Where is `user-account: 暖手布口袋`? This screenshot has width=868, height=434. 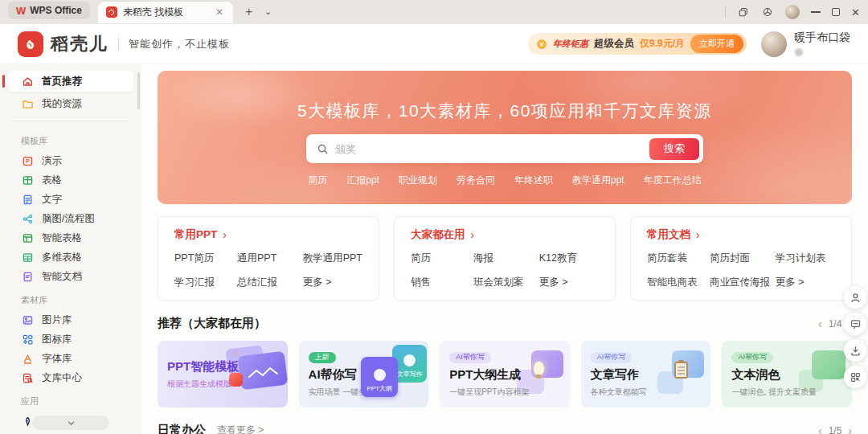
user-account: 暖手布口袋 is located at coordinates (805, 43).